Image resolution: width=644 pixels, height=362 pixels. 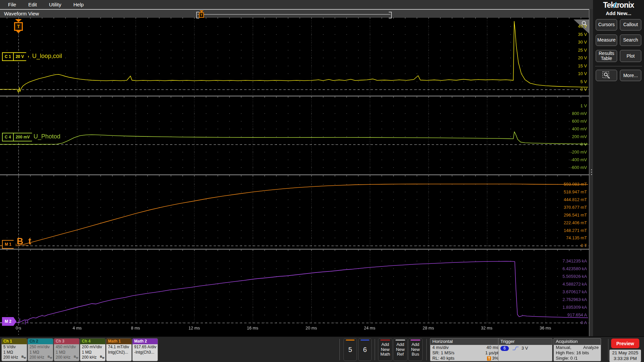 What do you see at coordinates (606, 56) in the screenshot?
I see `add-new-results-table-button: Results Table` at bounding box center [606, 56].